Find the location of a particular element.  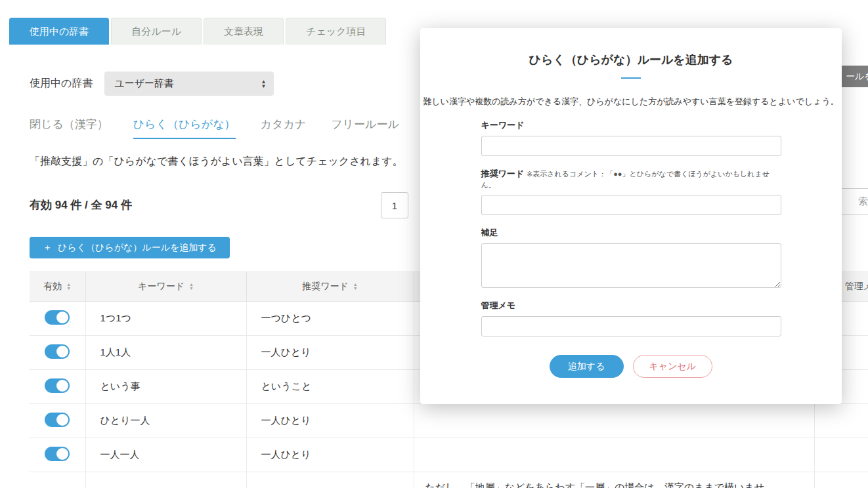

suggestion-label: 推奨ワード※表示されるコメント：「●●」とひらがなで書くほうがよいかもしれません… is located at coordinates (632, 179).